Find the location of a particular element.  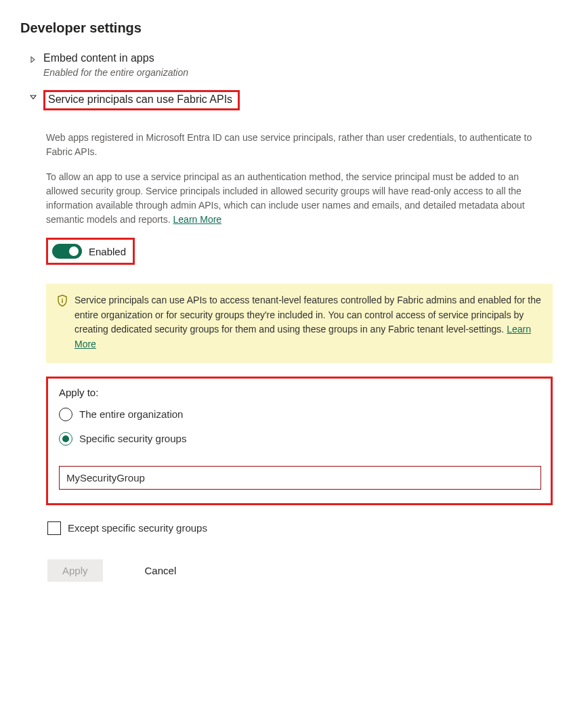

radio-specific-groups: Specific security groups is located at coordinates (300, 439).